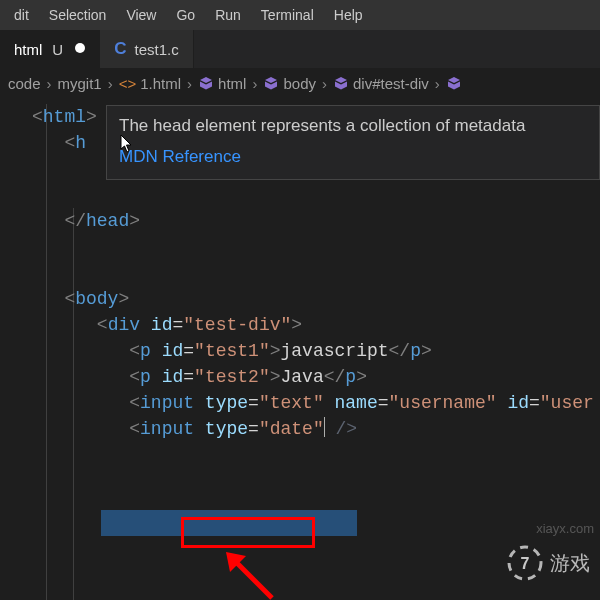  What do you see at coordinates (128, 84) in the screenshot?
I see `file-code-icon: <>` at bounding box center [128, 84].